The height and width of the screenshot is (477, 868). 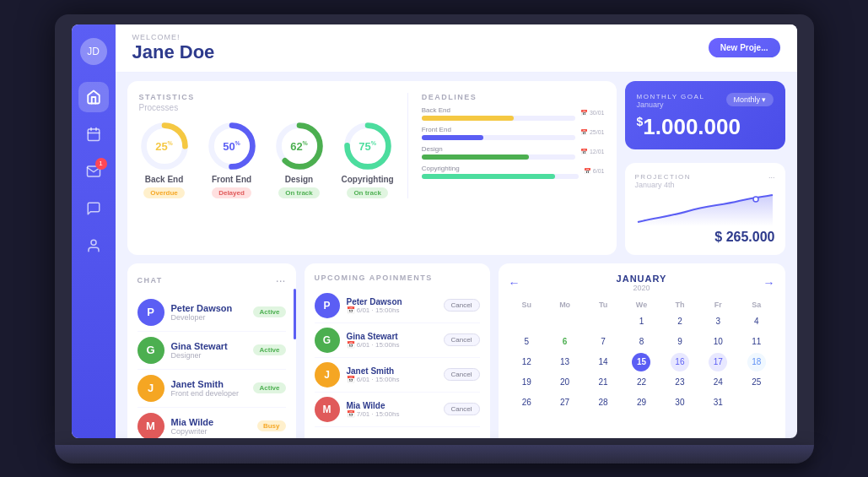 What do you see at coordinates (391, 371) in the screenshot?
I see `appt-name: Janet Smith` at bounding box center [391, 371].